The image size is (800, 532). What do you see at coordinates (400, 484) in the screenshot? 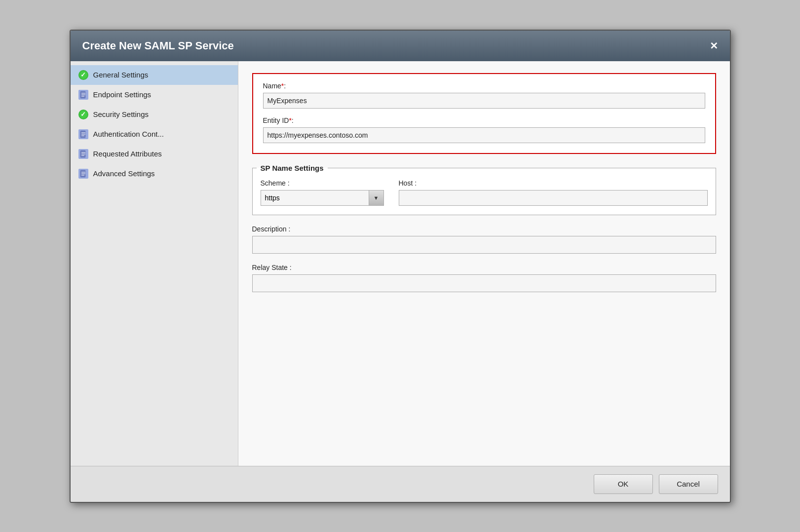
I see `dialog-footer: OK Cancel` at bounding box center [400, 484].